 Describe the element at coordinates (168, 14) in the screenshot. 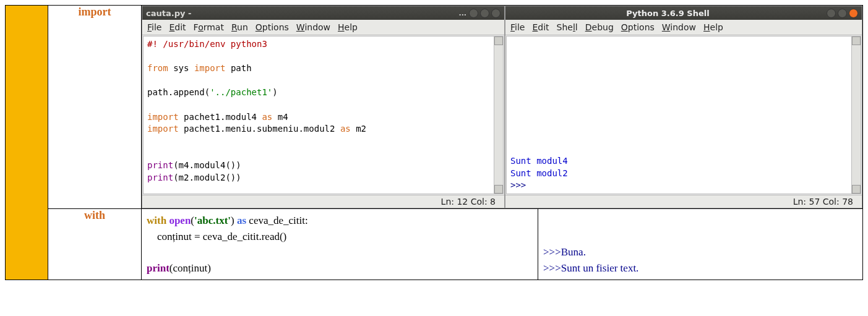

I see `window-title-left: cauta.py -` at that location.